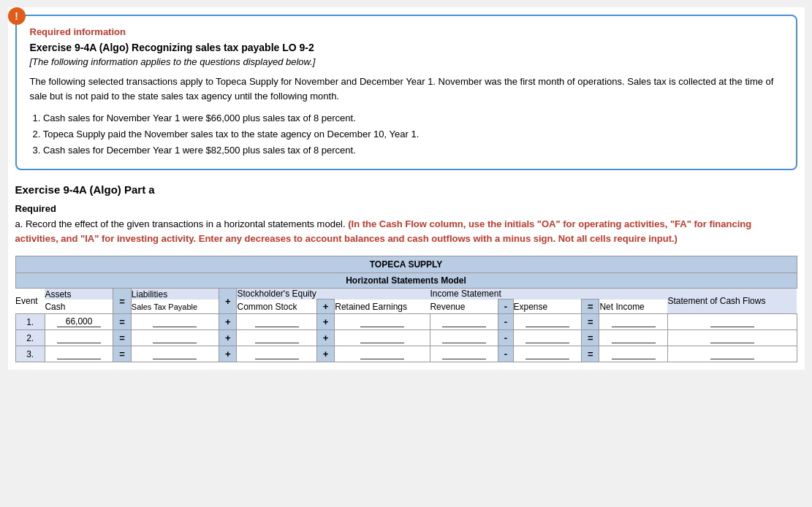  Describe the element at coordinates (228, 354) in the screenshot. I see `plus1-3: +` at that location.